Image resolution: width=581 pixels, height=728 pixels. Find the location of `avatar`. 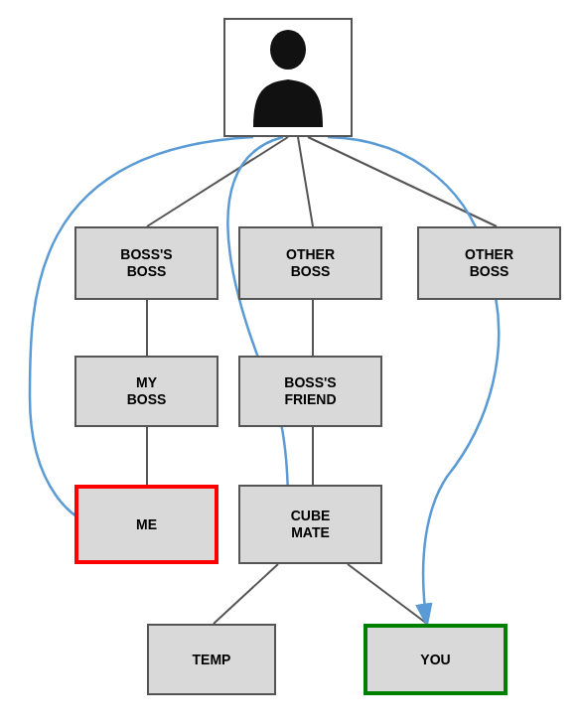

avatar is located at coordinates (288, 77).